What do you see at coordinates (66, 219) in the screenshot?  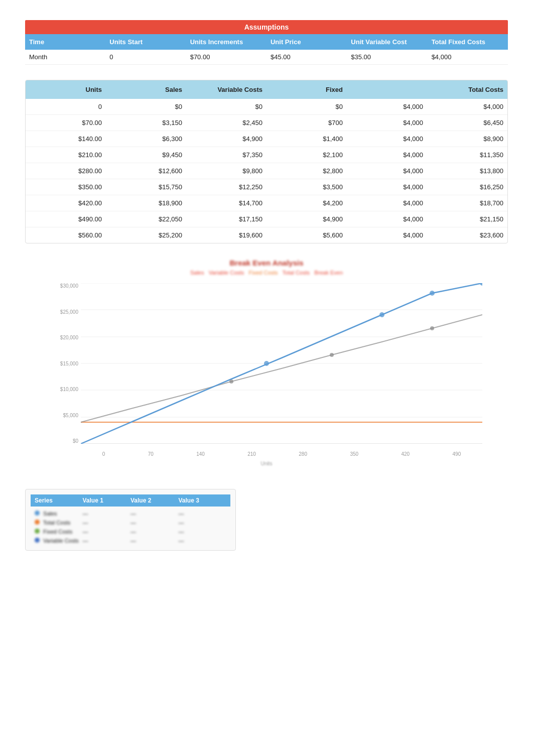 I see `table-cell: $490.00` at bounding box center [66, 219].